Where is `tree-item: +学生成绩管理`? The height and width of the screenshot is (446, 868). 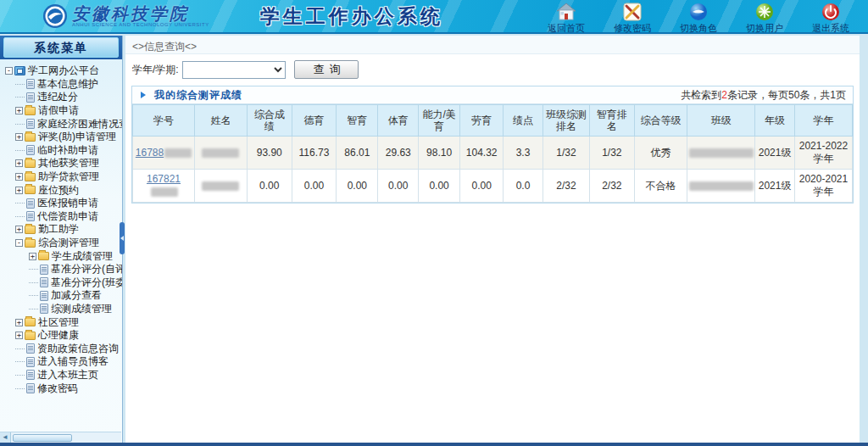 tree-item: +学生成绩管理 is located at coordinates (62, 256).